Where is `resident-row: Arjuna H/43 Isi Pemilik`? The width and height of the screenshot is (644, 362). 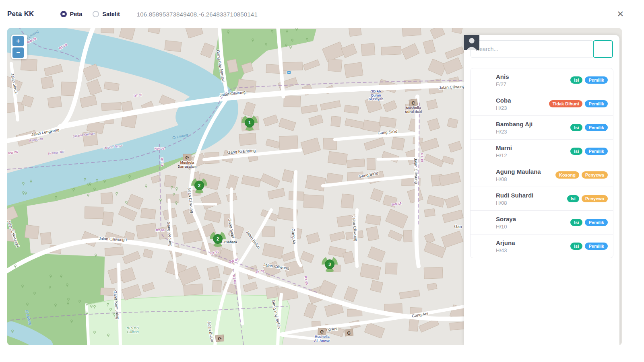 resident-row: Arjuna H/43 Isi Pemilik is located at coordinates (542, 246).